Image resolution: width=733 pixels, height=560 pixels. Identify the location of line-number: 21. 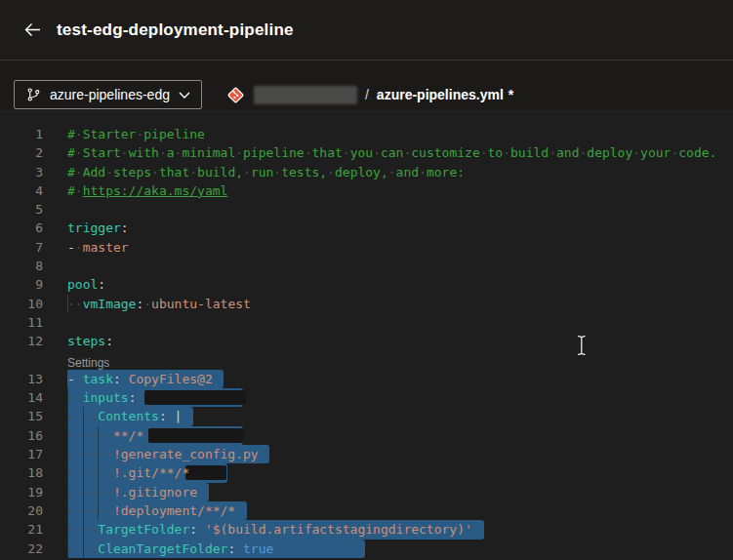
(21, 529).